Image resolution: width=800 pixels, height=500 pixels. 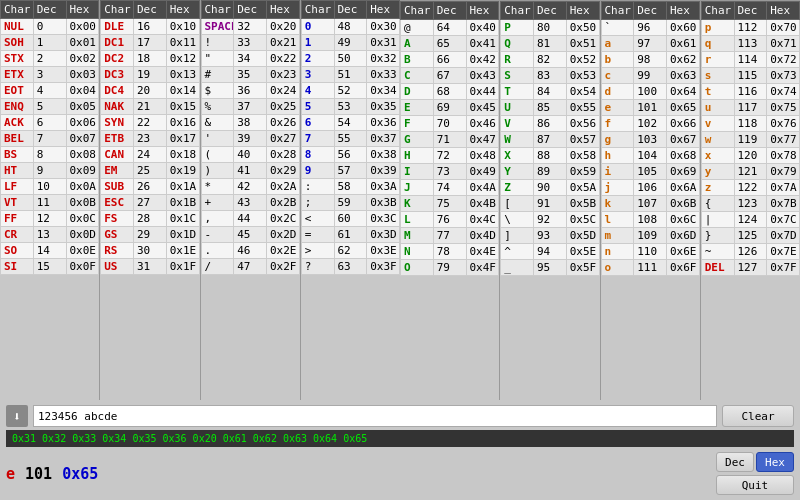 What do you see at coordinates (250, 251) in the screenshot?
I see `table-row: .460x2E` at bounding box center [250, 251].